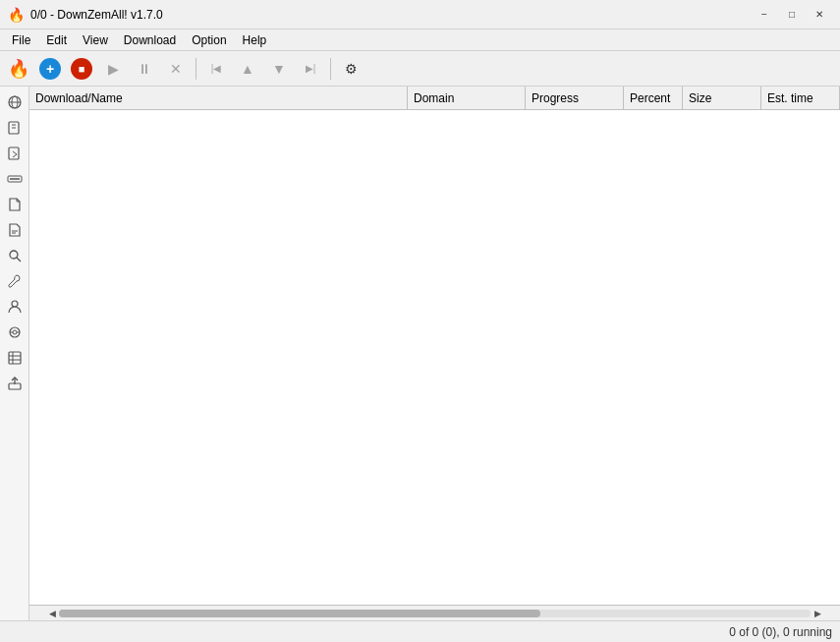  Describe the element at coordinates (653, 98) in the screenshot. I see `col-header-percent: Percent` at that location.